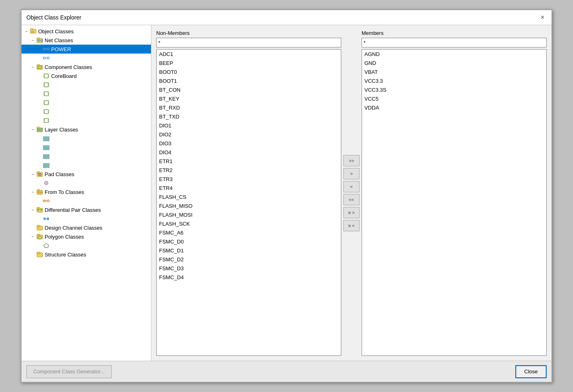  Describe the element at coordinates (249, 99) in the screenshot. I see `non-member-item: BT_KEY` at that location.